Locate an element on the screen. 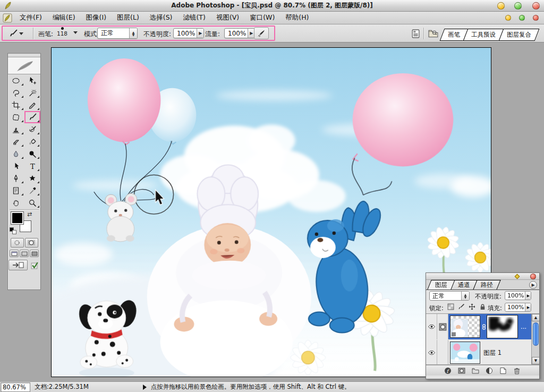 The height and width of the screenshot is (392, 544). elliptical-marquee-tool is located at coordinates (16, 81).